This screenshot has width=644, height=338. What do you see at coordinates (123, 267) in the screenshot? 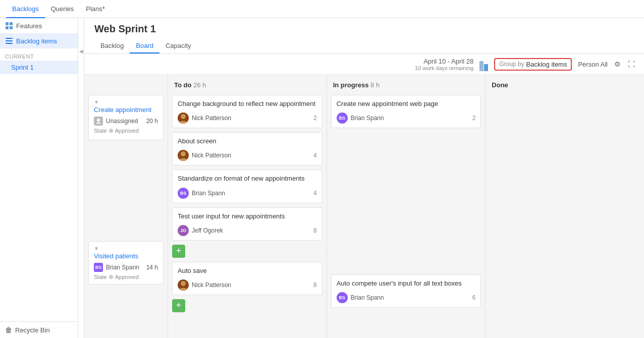
I see `assignee-brian-visited: Brian Spann` at bounding box center [123, 267].